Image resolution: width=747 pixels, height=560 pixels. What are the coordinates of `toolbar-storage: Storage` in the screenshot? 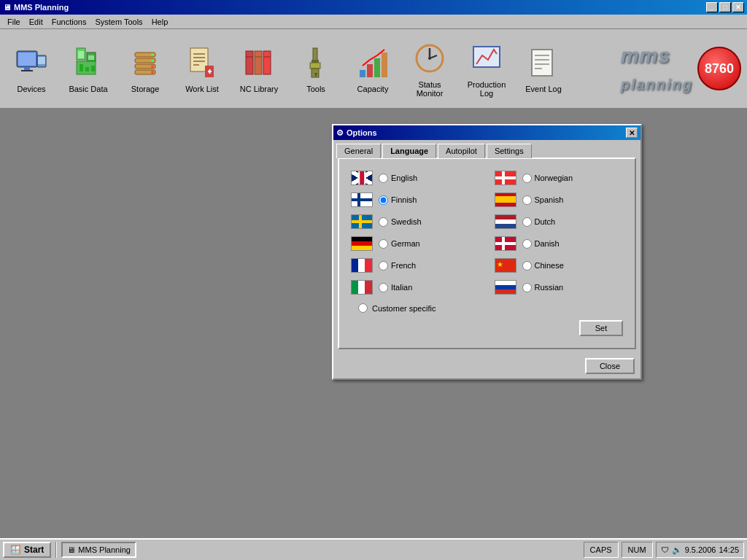 It's located at (145, 69).